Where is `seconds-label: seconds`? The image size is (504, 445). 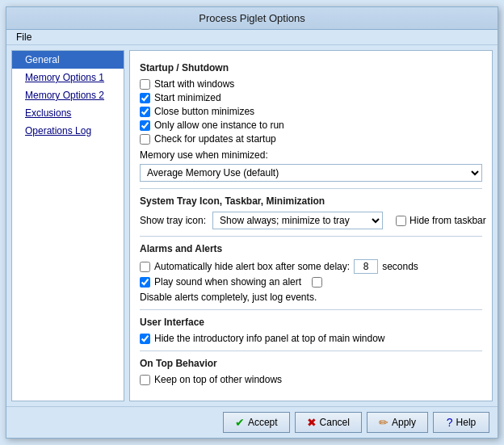
seconds-label: seconds is located at coordinates (401, 267).